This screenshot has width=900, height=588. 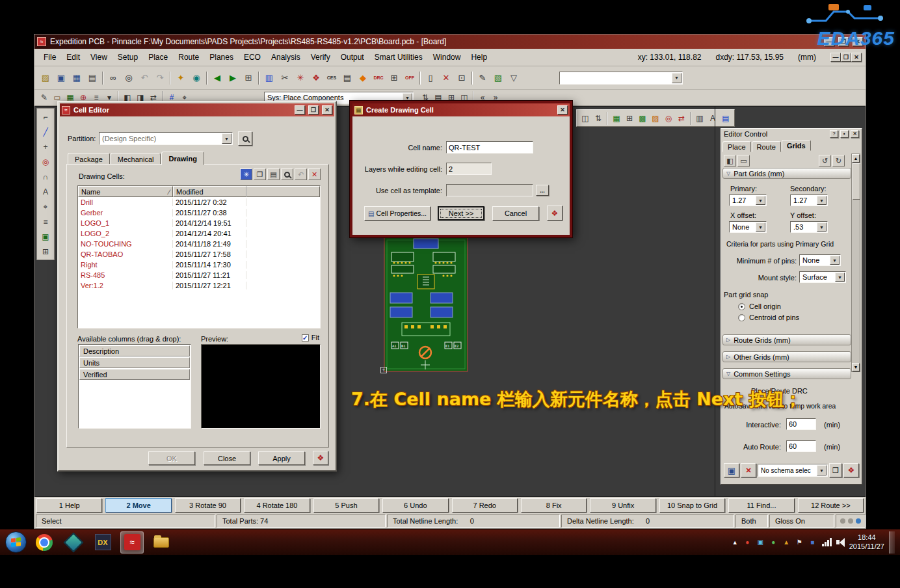 What do you see at coordinates (248, 78) in the screenshot?
I see `sheet-icon: ⊞` at bounding box center [248, 78].